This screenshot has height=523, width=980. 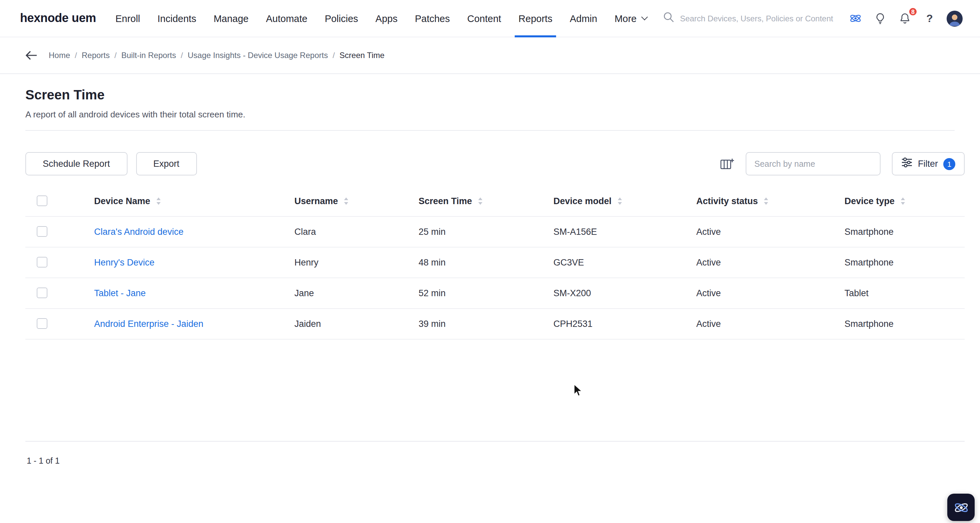 What do you see at coordinates (258, 55) in the screenshot?
I see `breadcrumb-usage-insights: Usage Insights - Device Usage Reports` at bounding box center [258, 55].